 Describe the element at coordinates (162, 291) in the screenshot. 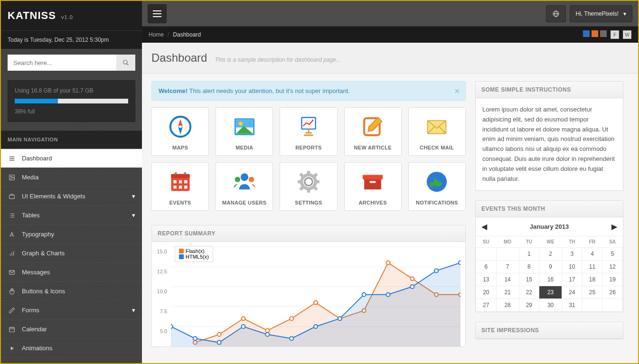

I see `y-tick: 10.0` at that location.